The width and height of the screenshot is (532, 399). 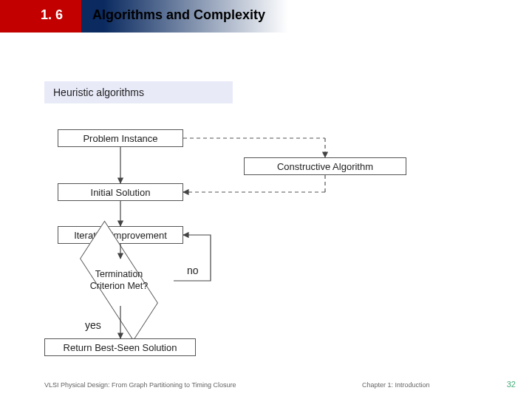 I want to click on node-problem-instance: Problem Instance, so click(x=120, y=138).